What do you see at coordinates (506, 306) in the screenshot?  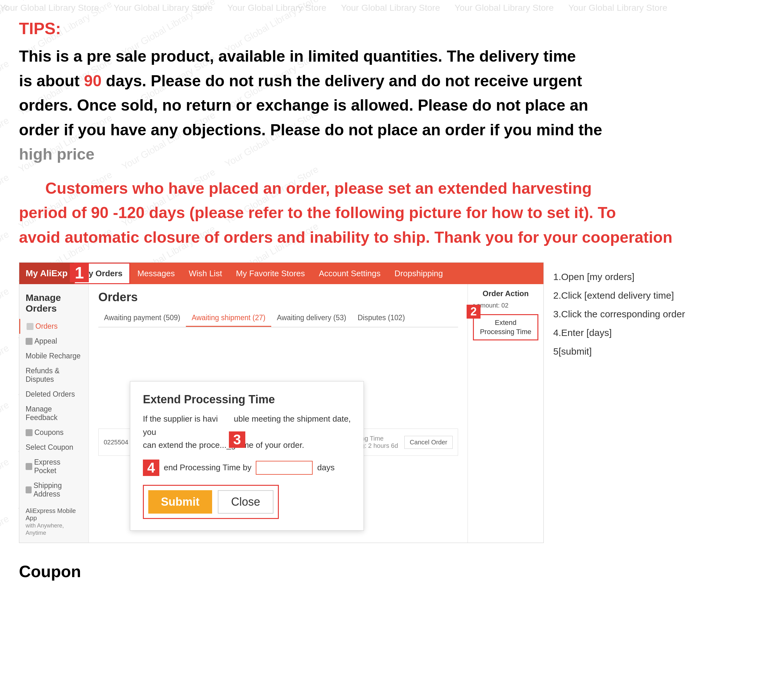 I see `order-amount-label: r amount: 02` at bounding box center [506, 306].